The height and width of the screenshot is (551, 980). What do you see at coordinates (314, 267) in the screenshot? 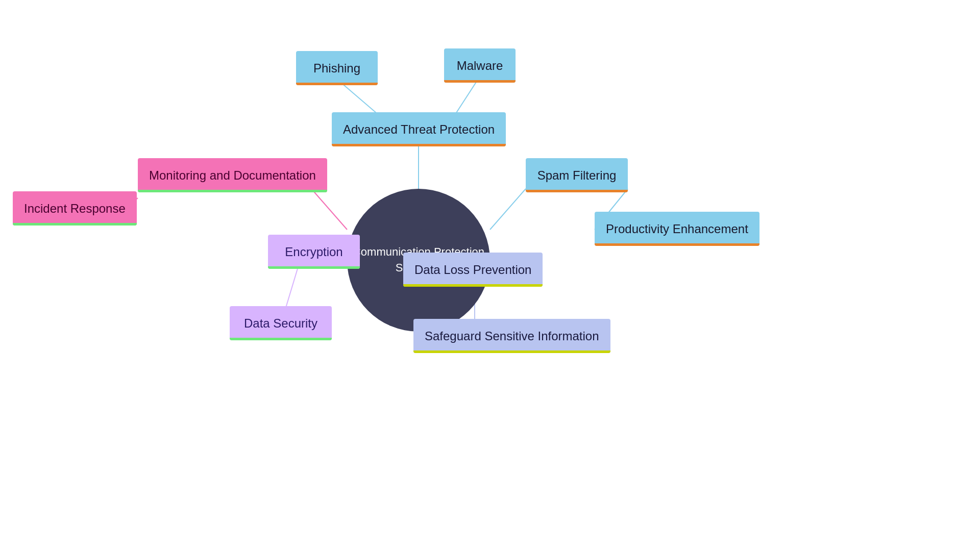
I see `encryption-bar` at bounding box center [314, 267].